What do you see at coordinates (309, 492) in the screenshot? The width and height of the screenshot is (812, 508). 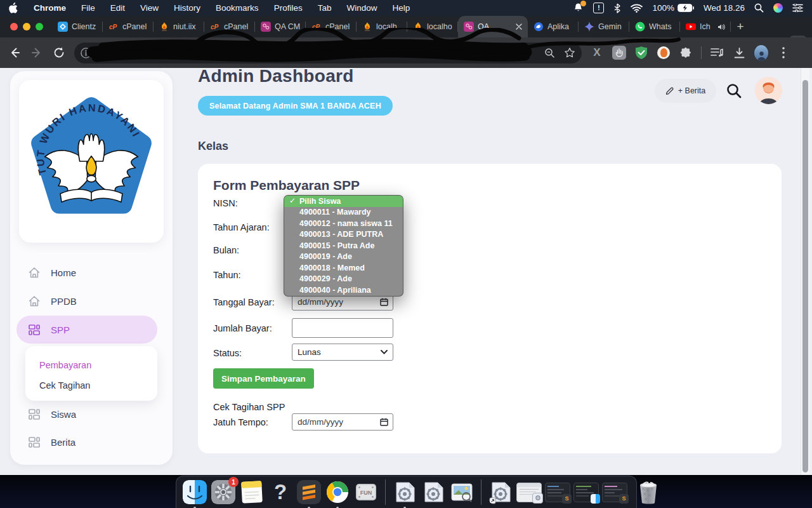 I see `dock-sublime-icon` at bounding box center [309, 492].